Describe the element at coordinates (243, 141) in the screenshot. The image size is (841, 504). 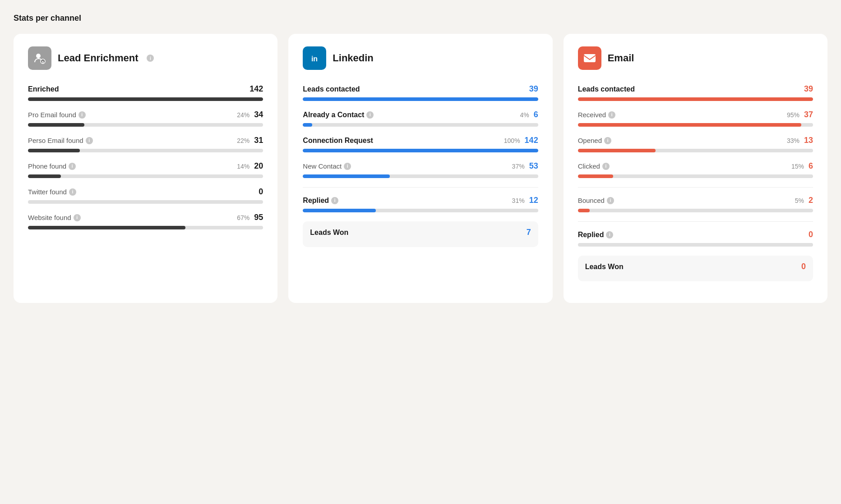
I see `stat-percent-enrichment-1: 22%` at that location.